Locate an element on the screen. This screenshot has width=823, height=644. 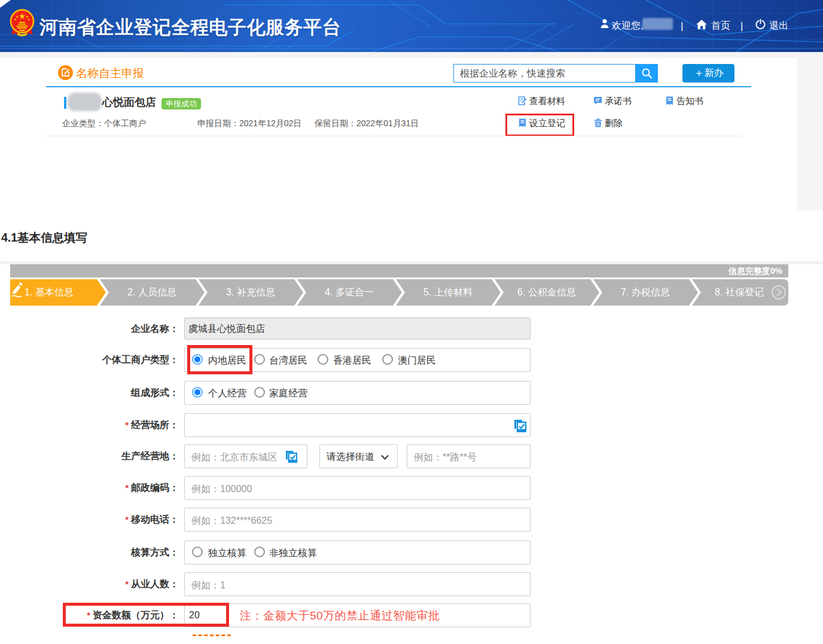
svg-text: 6. 公积金信息 is located at coordinates (547, 292).